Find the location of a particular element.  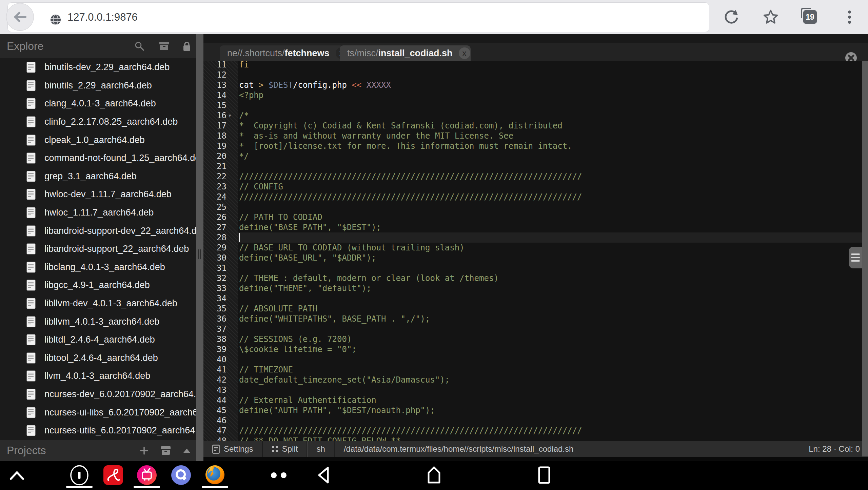

bookmark-star-icon is located at coordinates (771, 17).